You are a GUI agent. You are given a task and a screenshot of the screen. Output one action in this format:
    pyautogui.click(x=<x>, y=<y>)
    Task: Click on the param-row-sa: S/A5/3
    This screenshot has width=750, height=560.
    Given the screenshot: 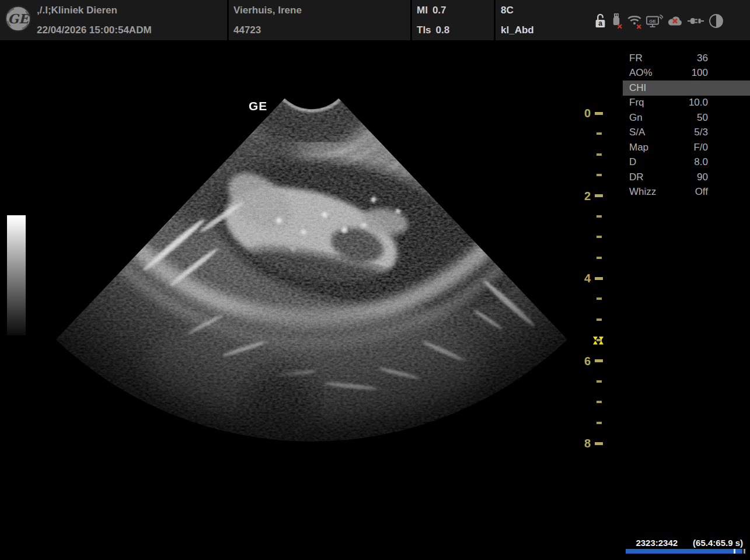 What is the action you would take?
    pyautogui.click(x=686, y=133)
    